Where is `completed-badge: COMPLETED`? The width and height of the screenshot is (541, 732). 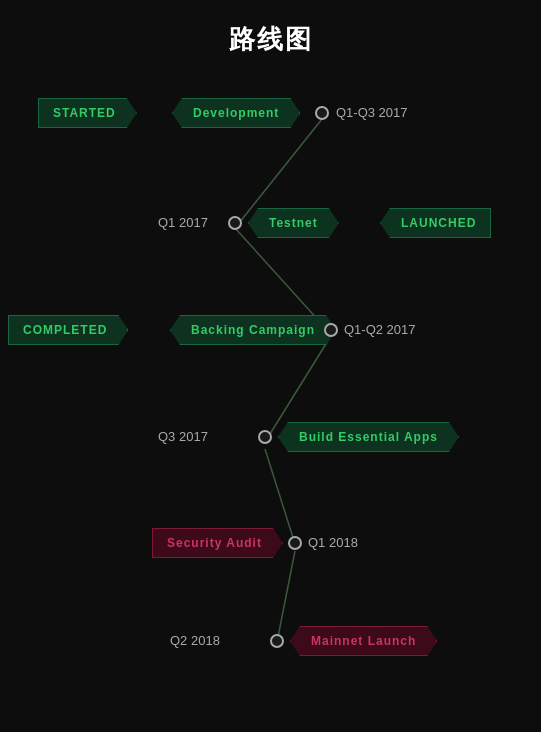
completed-badge: COMPLETED is located at coordinates (68, 330).